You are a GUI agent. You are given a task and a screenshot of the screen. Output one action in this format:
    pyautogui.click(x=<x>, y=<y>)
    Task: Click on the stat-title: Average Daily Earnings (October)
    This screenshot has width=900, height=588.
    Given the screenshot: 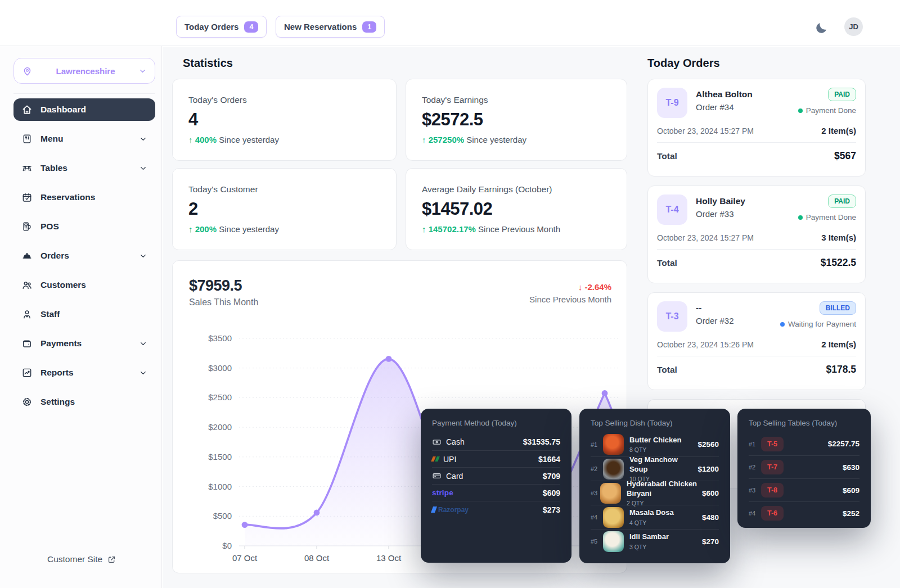 What is the action you would take?
    pyautogui.click(x=516, y=189)
    